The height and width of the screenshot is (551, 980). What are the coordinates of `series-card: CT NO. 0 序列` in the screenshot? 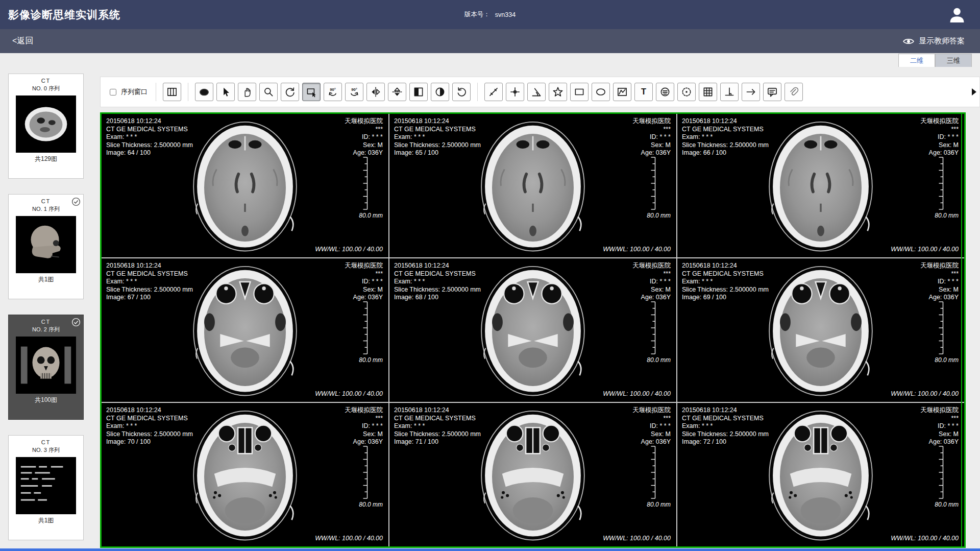 It's located at (46, 126).